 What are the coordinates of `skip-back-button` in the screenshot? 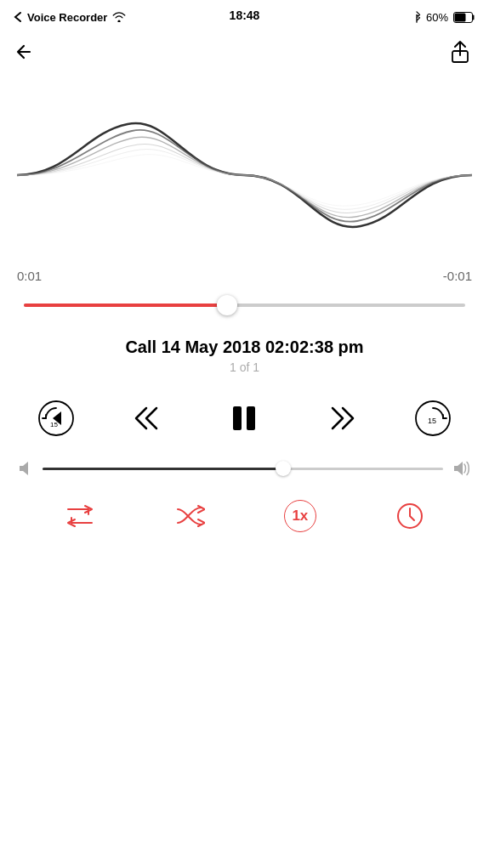 It's located at (150, 418).